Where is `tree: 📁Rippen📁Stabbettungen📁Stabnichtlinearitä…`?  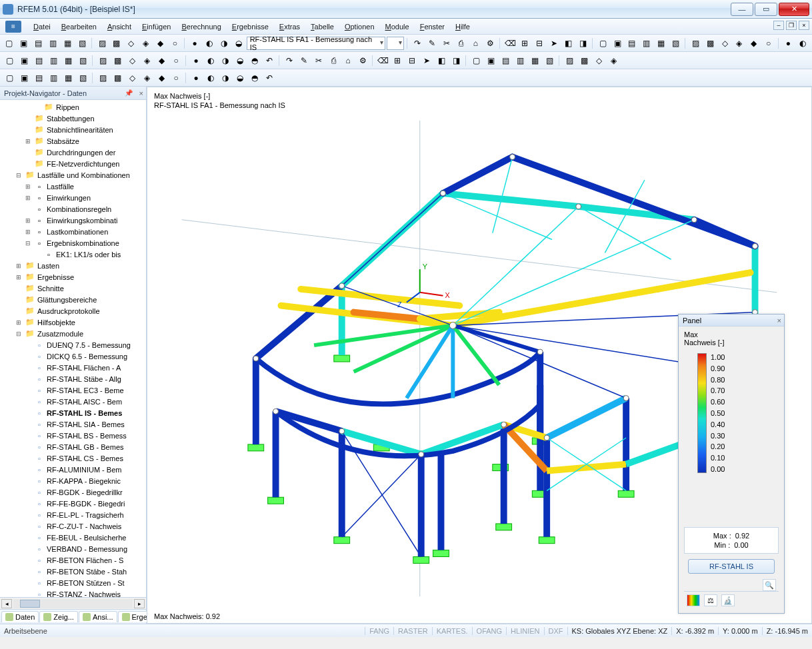 tree: 📁Rippen📁Stabbettungen📁Stabnichtlinearitä… is located at coordinates (73, 348).